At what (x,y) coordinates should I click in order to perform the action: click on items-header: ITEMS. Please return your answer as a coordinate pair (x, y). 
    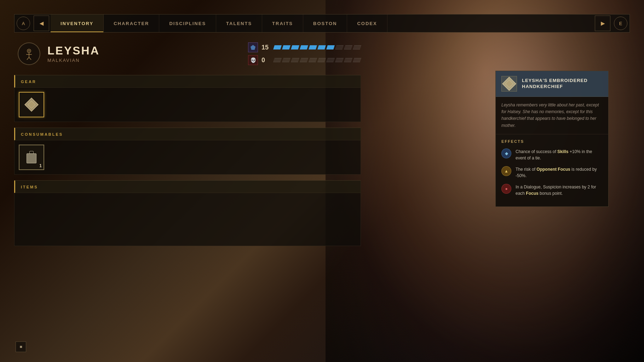
    Looking at the image, I should click on (188, 187).